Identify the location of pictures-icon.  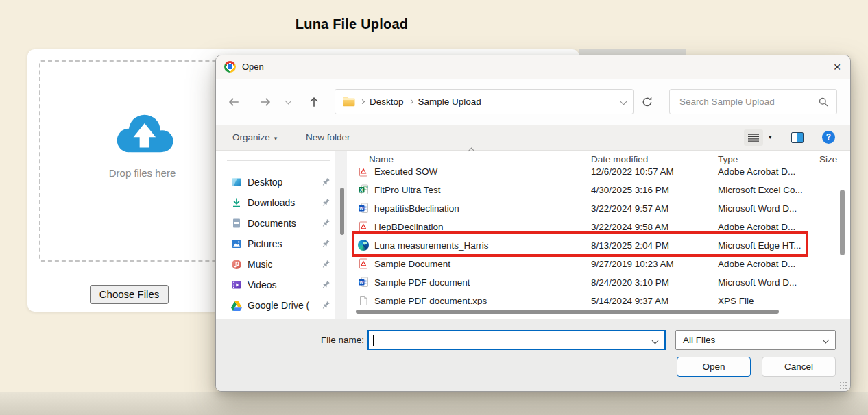
(237, 244).